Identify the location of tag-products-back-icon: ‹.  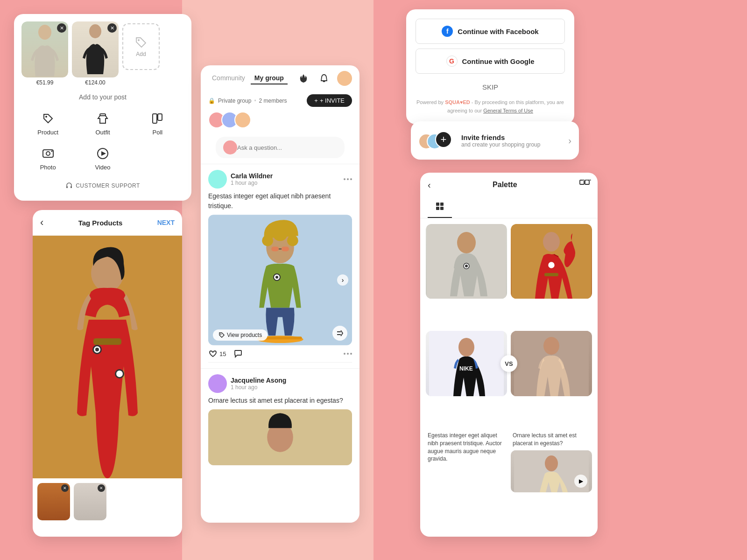
(42, 223).